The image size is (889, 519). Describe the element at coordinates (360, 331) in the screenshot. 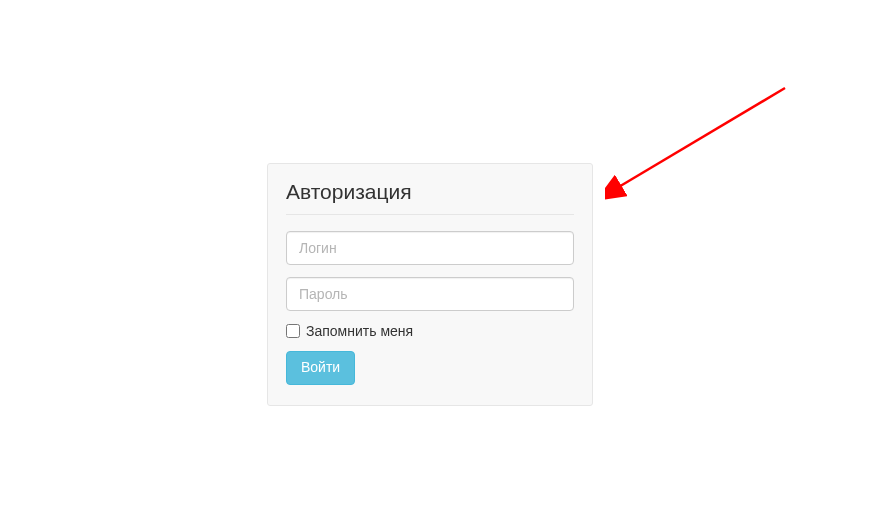

I see `remember-label: Запомнить меня` at that location.